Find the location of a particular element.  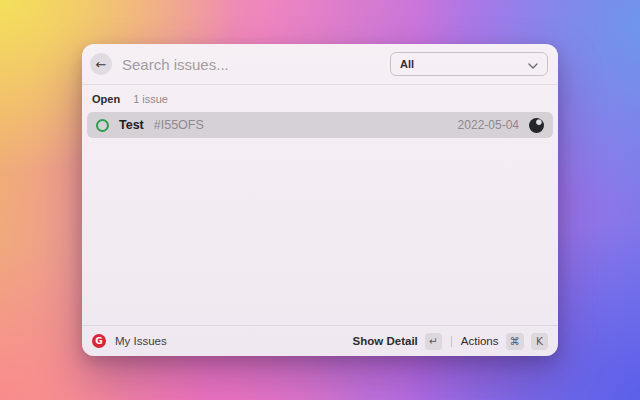

back-button: ← is located at coordinates (101, 64).